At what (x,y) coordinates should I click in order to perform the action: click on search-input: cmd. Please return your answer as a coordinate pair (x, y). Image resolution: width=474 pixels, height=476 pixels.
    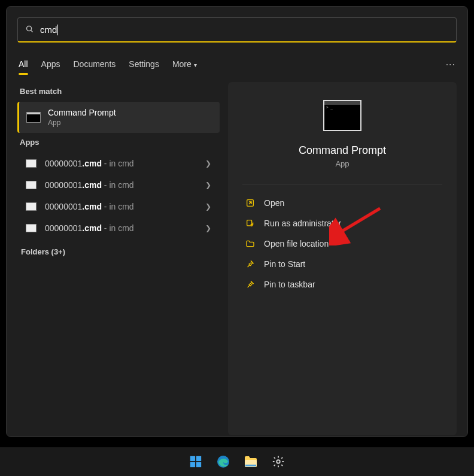
    Looking at the image, I should click on (237, 30).